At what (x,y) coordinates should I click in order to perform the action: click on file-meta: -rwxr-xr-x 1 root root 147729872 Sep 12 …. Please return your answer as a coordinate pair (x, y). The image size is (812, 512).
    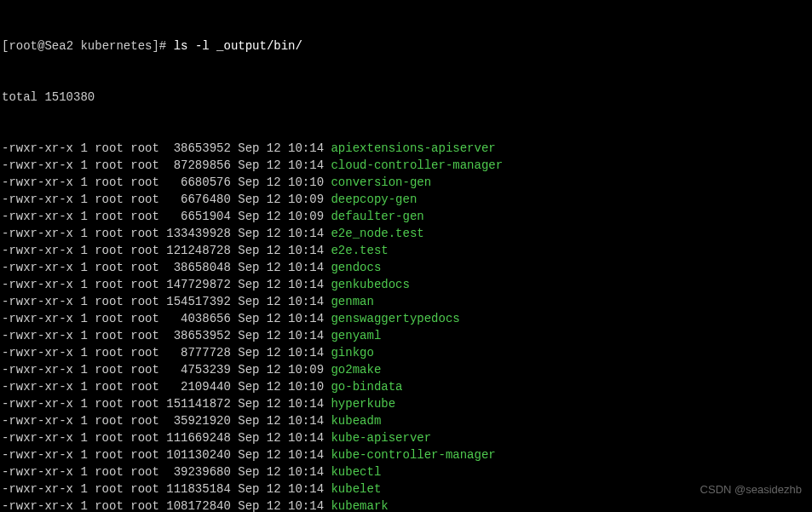
    Looking at the image, I should click on (166, 285).